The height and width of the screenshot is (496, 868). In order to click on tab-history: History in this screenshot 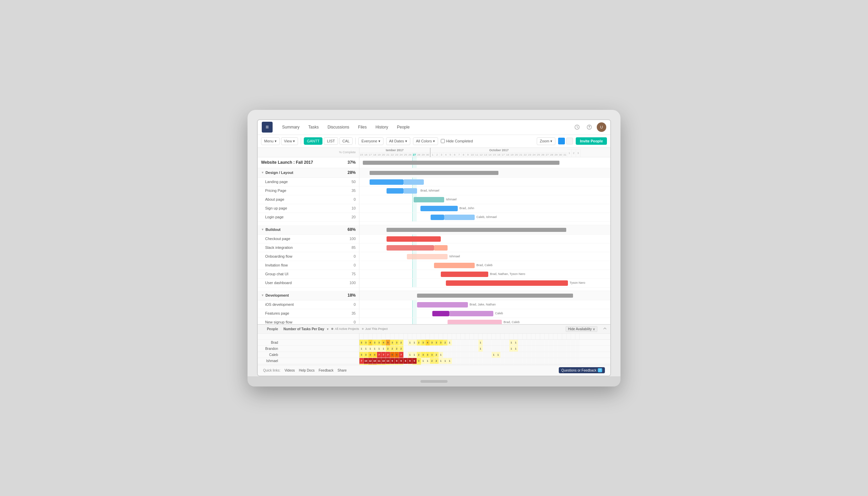, I will do `click(382, 127)`.